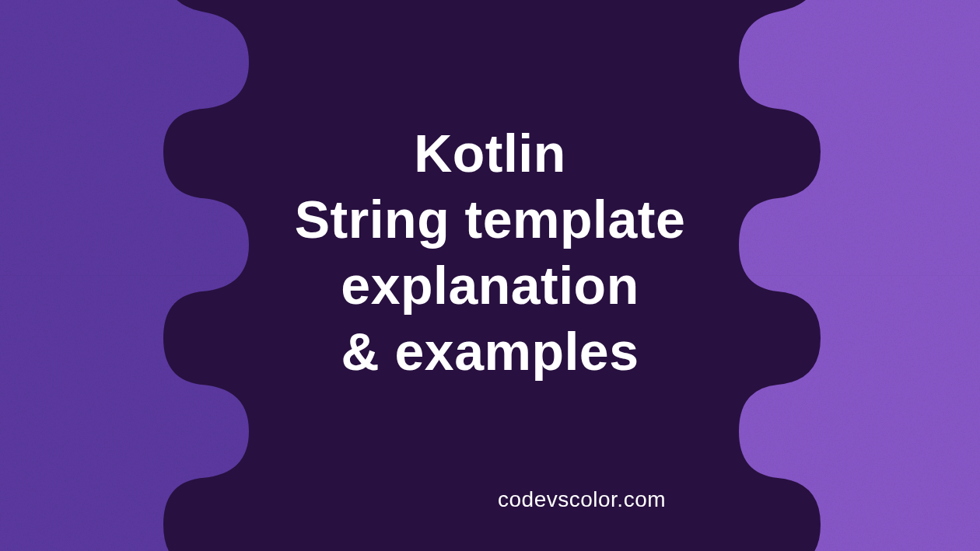  What do you see at coordinates (490, 351) in the screenshot?
I see `title-line-4: & examples` at bounding box center [490, 351].